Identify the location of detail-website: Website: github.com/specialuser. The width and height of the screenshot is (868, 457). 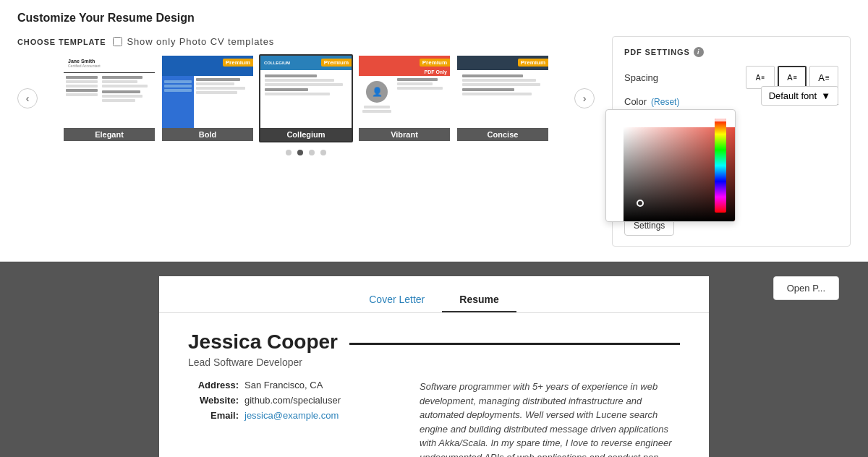
(289, 401).